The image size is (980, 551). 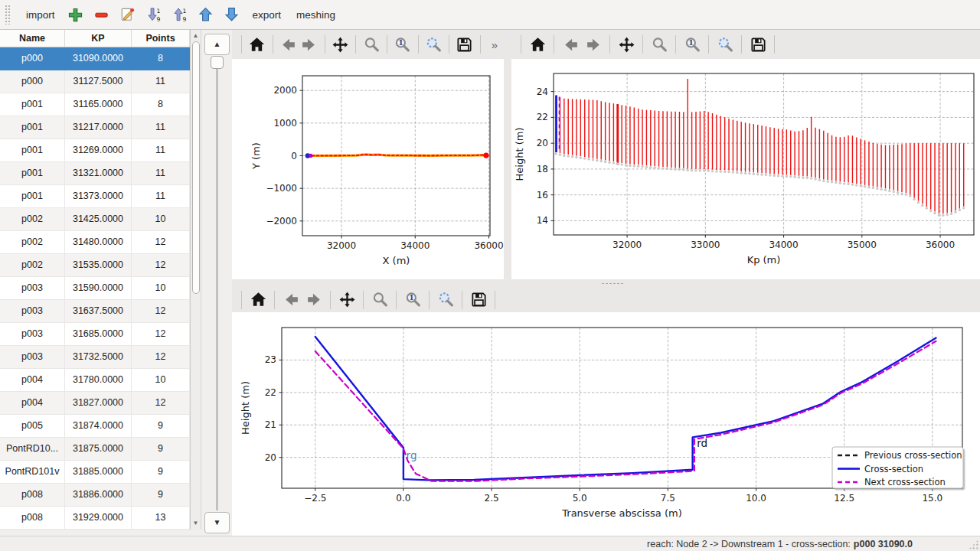 I want to click on cell-kp: 31535.0000, so click(x=98, y=266).